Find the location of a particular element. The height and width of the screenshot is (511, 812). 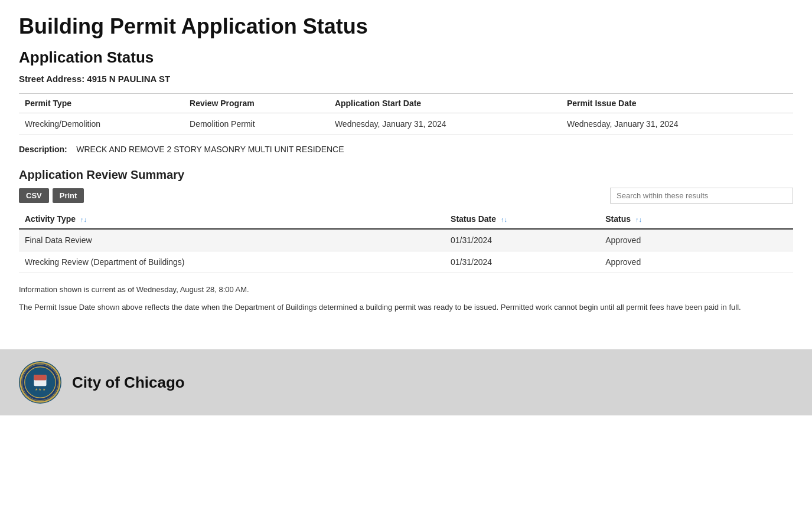

col-permit-type: Permit Type is located at coordinates (102, 104).